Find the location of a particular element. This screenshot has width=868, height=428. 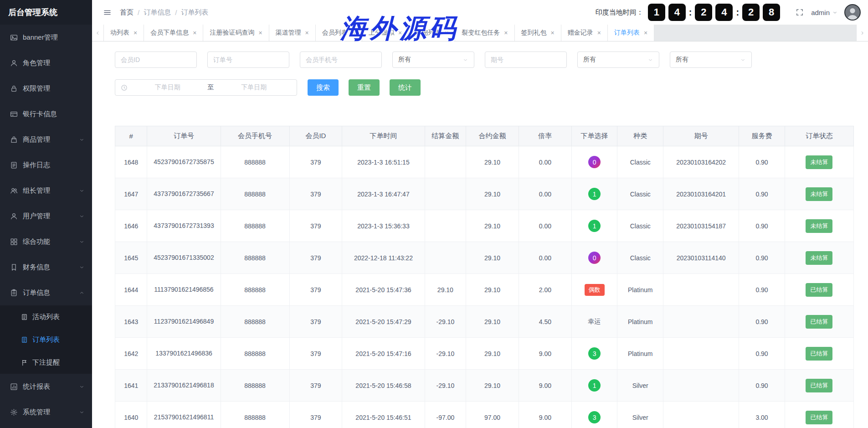

cell-contract: 29.10 is located at coordinates (493, 194).